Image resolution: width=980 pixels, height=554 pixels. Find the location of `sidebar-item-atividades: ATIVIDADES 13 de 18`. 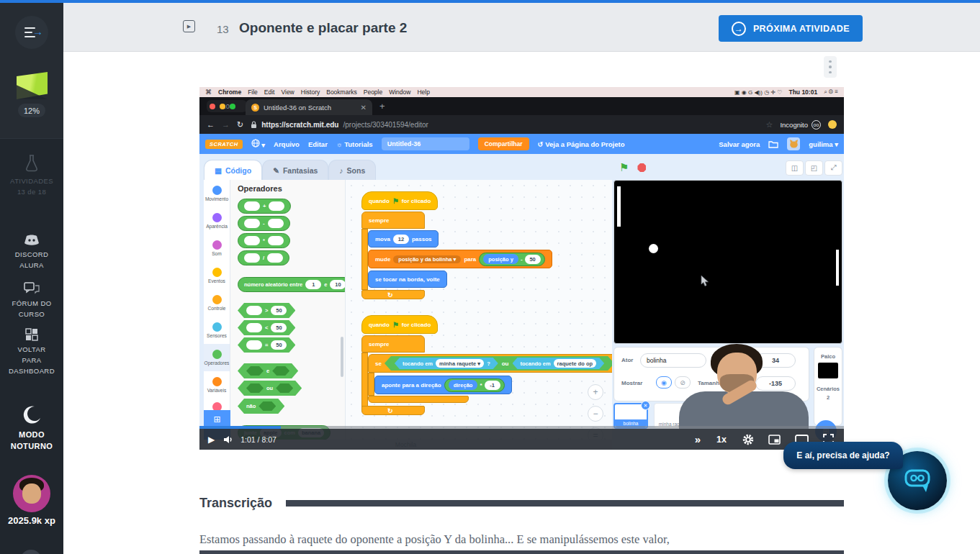

sidebar-item-atividades: ATIVIDADES 13 de 18 is located at coordinates (32, 176).